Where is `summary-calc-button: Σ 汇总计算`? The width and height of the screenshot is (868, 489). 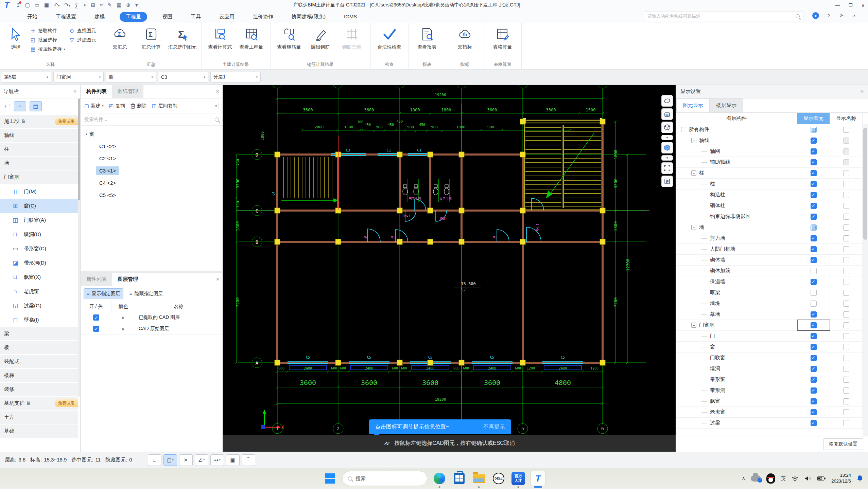 summary-calc-button: Σ 汇总计算 is located at coordinates (151, 38).